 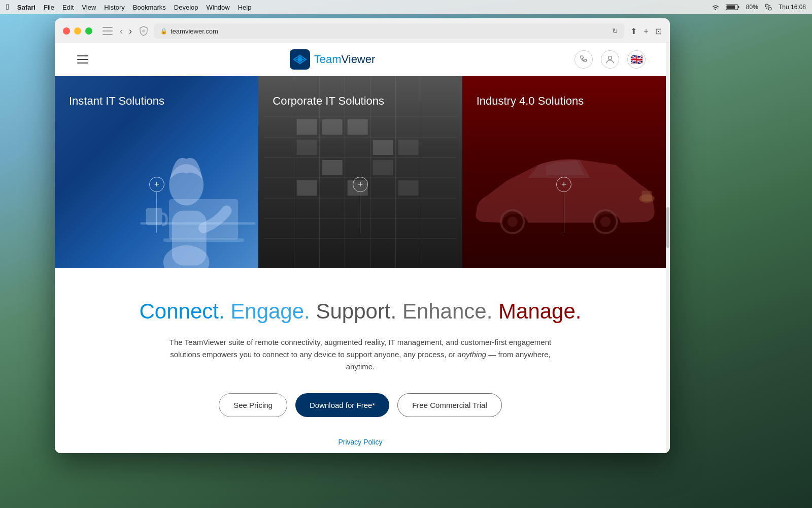 What do you see at coordinates (157, 184) in the screenshot?
I see `plus-circle-icon: +` at bounding box center [157, 184].